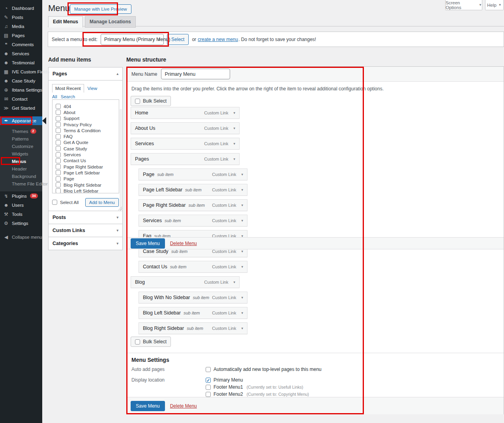  What do you see at coordinates (87, 130) in the screenshot?
I see `page-checkbox-terms-condition: Terms & Condition` at bounding box center [87, 130].